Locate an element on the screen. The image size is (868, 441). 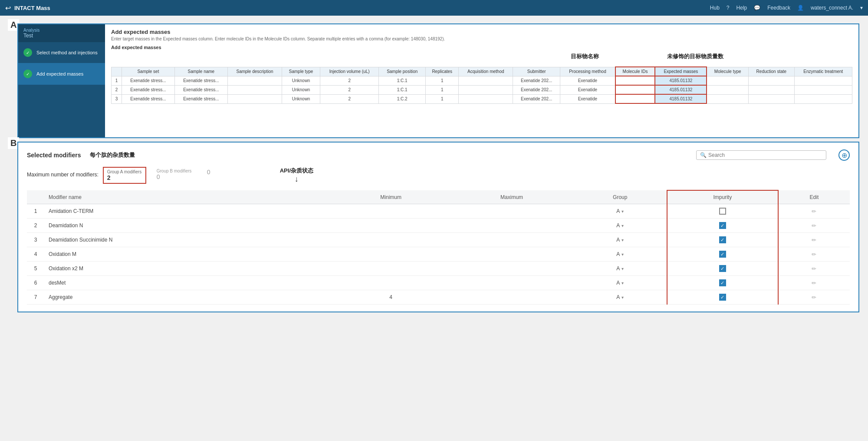
th-sample-name: Sample name is located at coordinates (201, 71).